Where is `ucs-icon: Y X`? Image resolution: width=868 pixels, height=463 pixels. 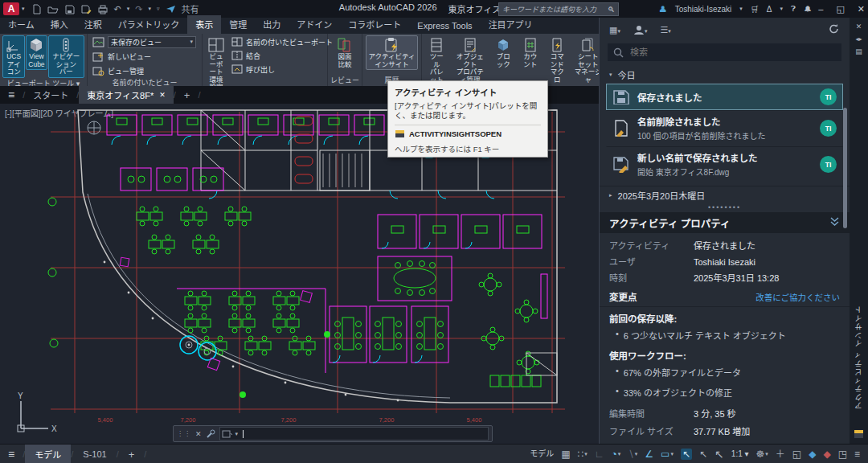 ucs-icon: Y X is located at coordinates (37, 416).